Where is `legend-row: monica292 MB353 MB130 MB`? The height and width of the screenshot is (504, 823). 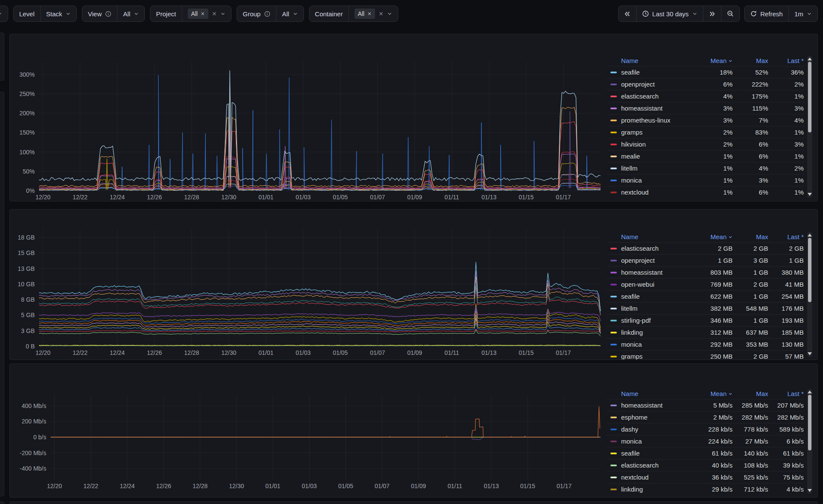 legend-row: monica292 MB353 MB130 MB is located at coordinates (705, 344).